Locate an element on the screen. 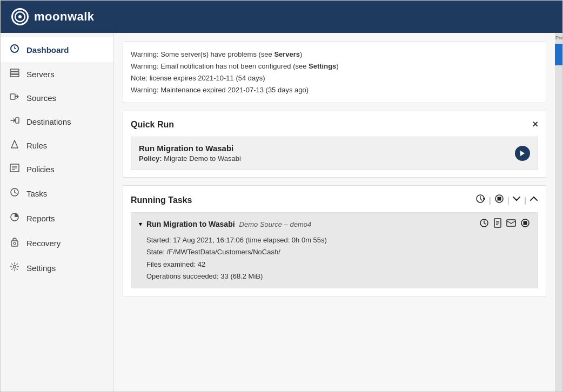 This screenshot has width=563, height=392. expand-icon is located at coordinates (534, 200).